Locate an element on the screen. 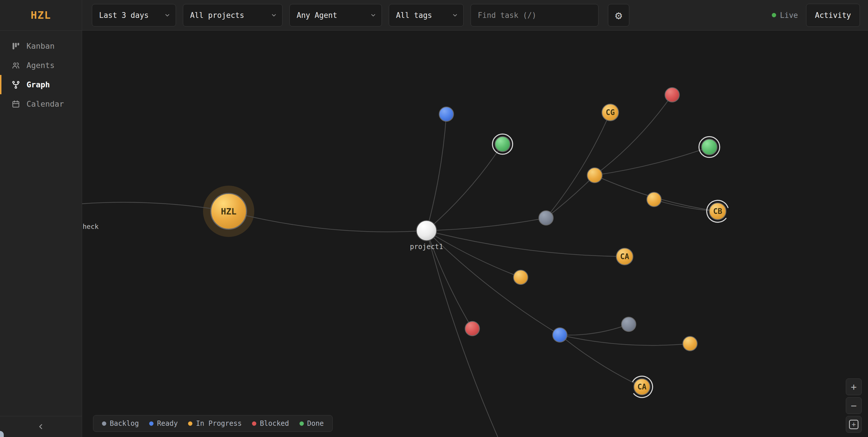 The image size is (868, 437). in-progress-dot-icon is located at coordinates (190, 424).